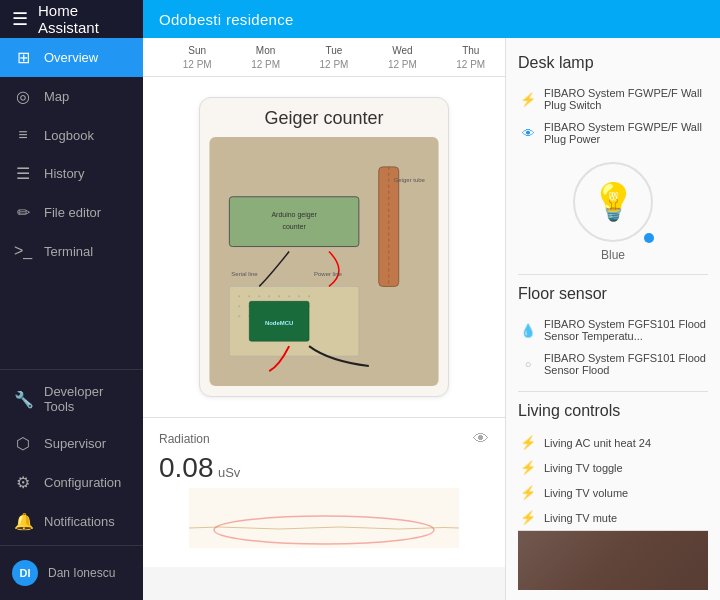 This screenshot has height=600, width=720. Describe the element at coordinates (625, 364) in the screenshot. I see `device-name-flood: FIBARO System FGFS101 Flood Sensor Flood` at that location.